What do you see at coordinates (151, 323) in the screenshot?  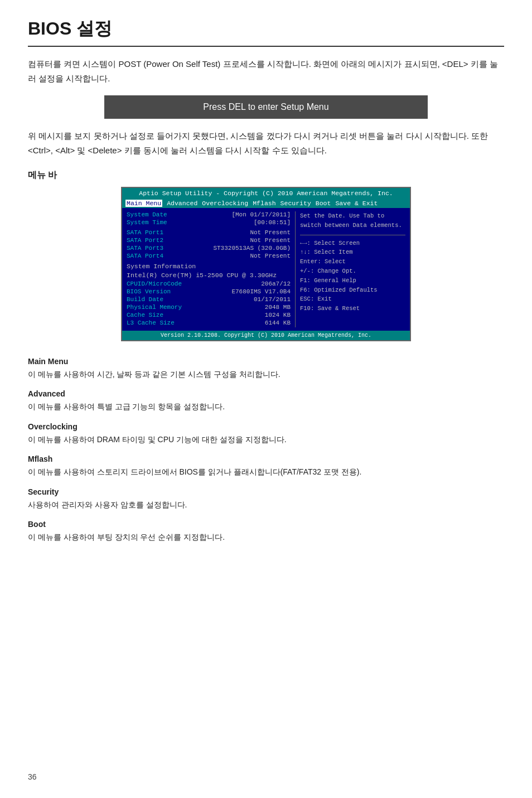 I see `bios-l3-cache-label: L3 Cache Size` at bounding box center [151, 323].